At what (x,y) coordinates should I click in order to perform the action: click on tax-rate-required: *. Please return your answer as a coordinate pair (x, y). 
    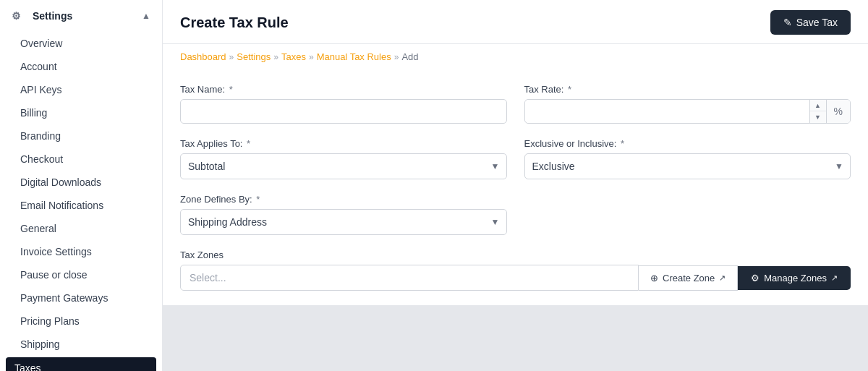
    Looking at the image, I should click on (570, 90).